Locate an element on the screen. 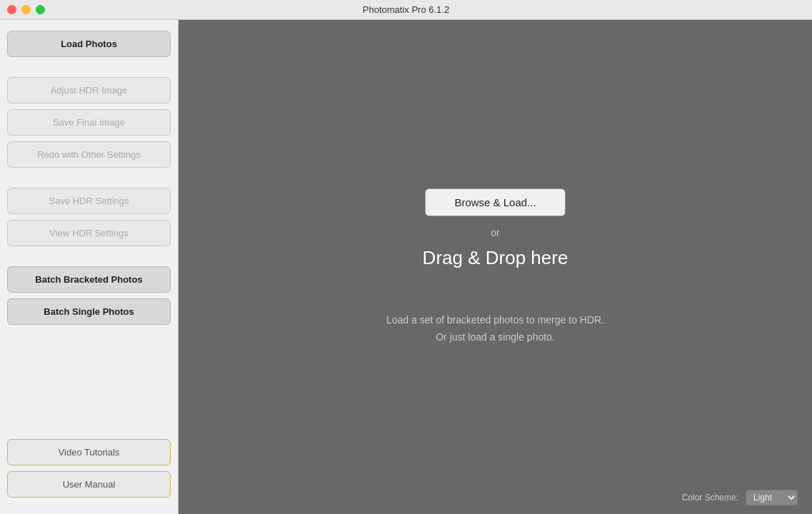 The height and width of the screenshot is (514, 812). window-controls is located at coordinates (26, 10).